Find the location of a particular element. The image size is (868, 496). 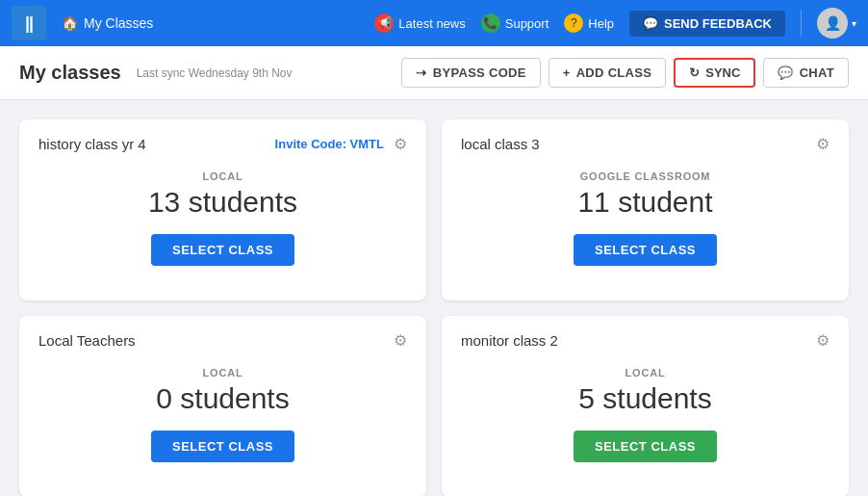

help-icon: ? is located at coordinates (574, 23).